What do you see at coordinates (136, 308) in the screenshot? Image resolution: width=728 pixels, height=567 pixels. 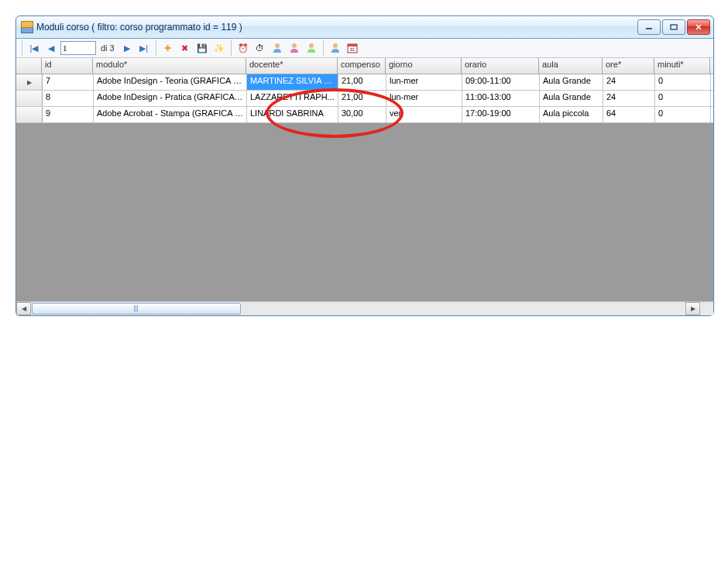 I see `scroll-thumb` at bounding box center [136, 308].